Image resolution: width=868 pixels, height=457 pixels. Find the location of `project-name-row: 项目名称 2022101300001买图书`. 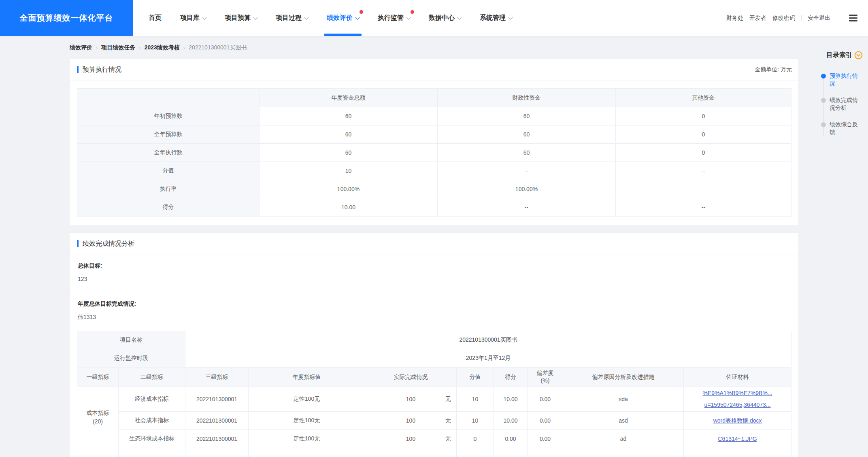

project-name-row: 项目名称 2022101300001买图书 is located at coordinates (434, 340).